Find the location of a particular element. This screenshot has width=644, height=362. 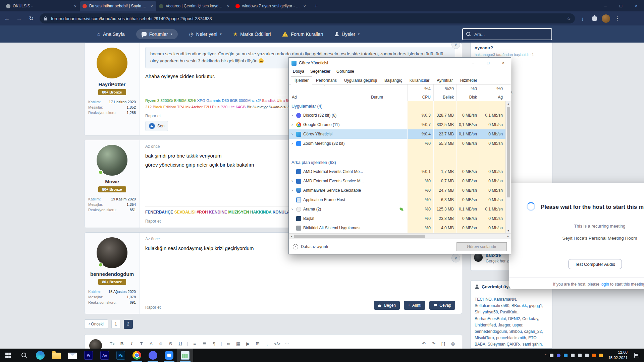

network-icon is located at coordinates (580, 355).